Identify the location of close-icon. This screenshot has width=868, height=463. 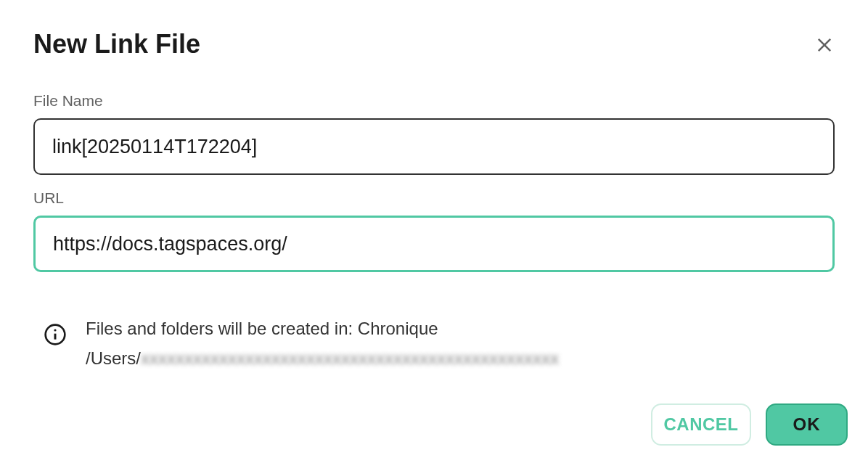
(824, 46).